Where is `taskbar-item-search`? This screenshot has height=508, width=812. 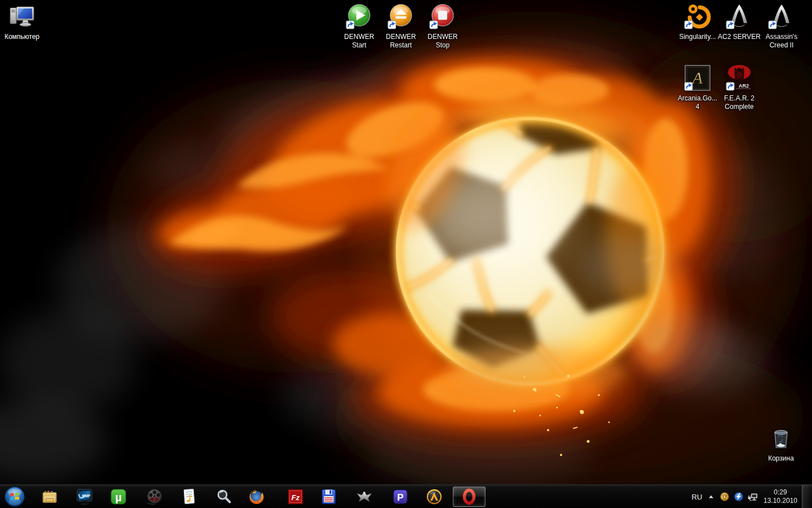
taskbar-item-search is located at coordinates (224, 497).